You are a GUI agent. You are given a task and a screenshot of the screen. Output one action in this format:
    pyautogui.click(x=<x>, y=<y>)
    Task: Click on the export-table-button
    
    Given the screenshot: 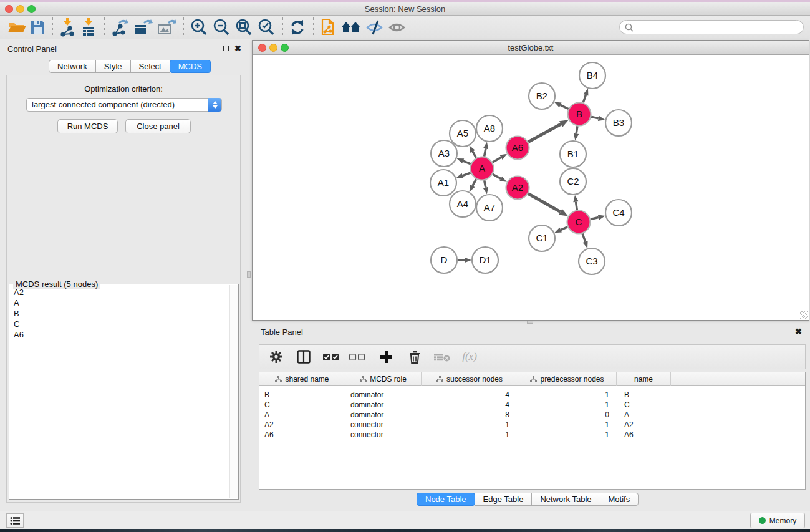 What is the action you would take?
    pyautogui.click(x=143, y=27)
    